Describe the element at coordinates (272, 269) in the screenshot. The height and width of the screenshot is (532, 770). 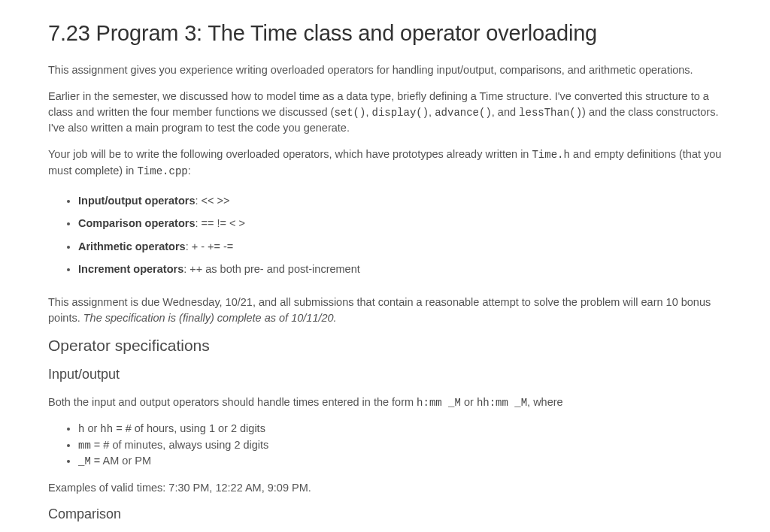
I see `op-values: : ++ as both pre- and post-increment` at that location.